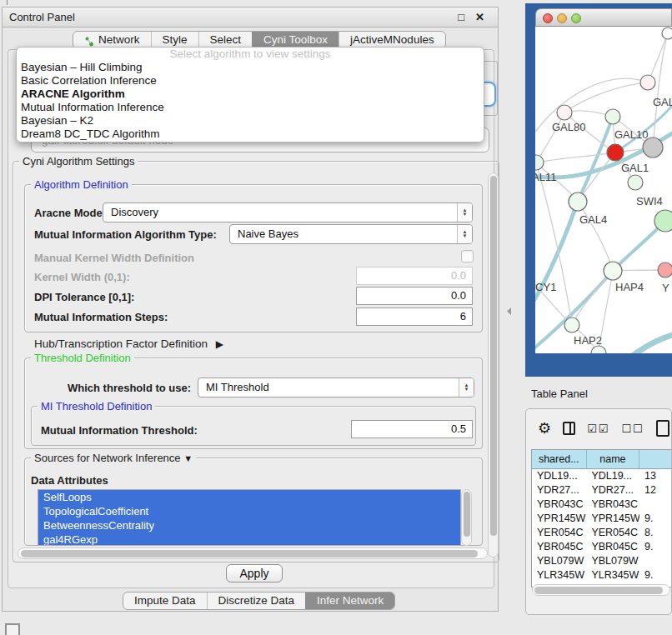 The height and width of the screenshot is (635, 672). I want to click on algorithm-option: Bayesian – Hill Climbing, so click(250, 68).